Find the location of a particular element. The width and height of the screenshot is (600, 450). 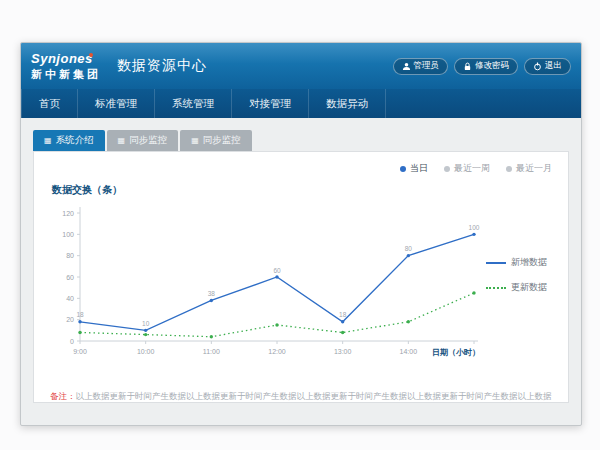

footnote-text: 以上数据更新于时间产生数据以上数据更新于时间产生数据以上数据更新于时间产生数据以… is located at coordinates (314, 396).